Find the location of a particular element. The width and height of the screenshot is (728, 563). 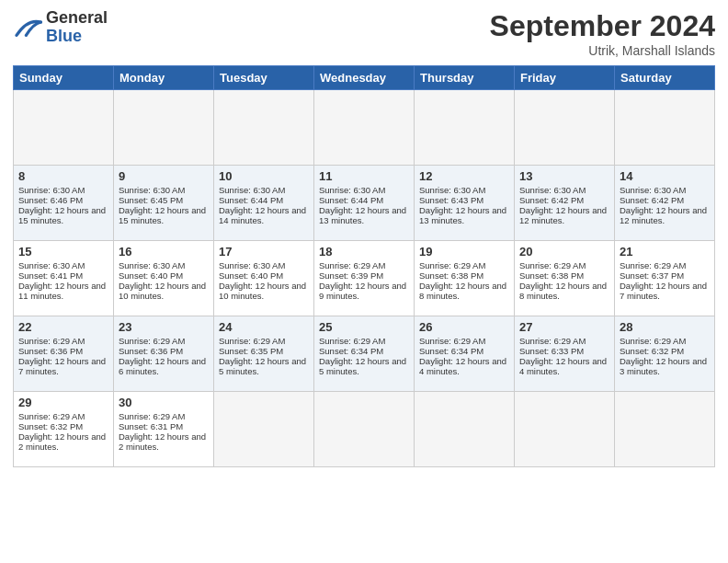

calendar-cell: 12Sunrise: 6:30 AMSunset: 6:43 PMDayligh… is located at coordinates (465, 203).